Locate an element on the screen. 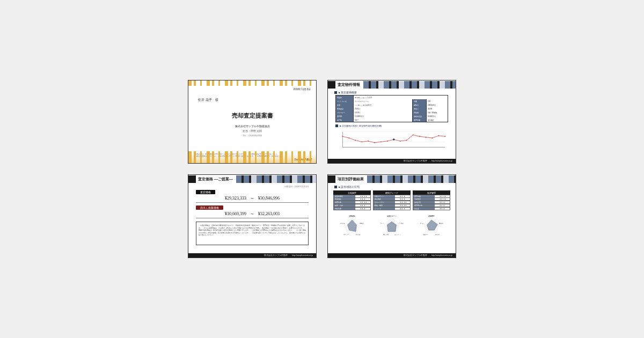 Image resolution: width=644 pixels, height=338 pixels. slide-evaluation: 項目別評価結果 ■ 該当地区の分類 立地条件交通利便性★★★★☆商業施設★★★☆… is located at coordinates (392, 216).